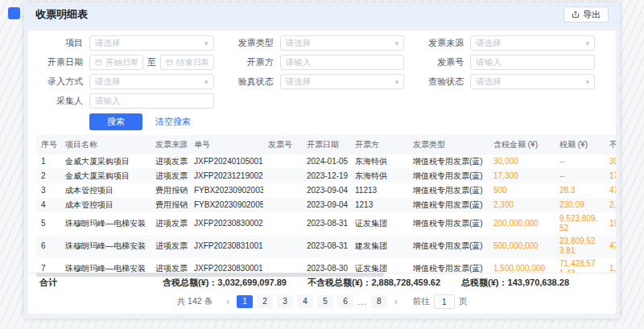 The width and height of the screenshot is (644, 329). I want to click on total-count-label: 共 142 条, so click(195, 302).